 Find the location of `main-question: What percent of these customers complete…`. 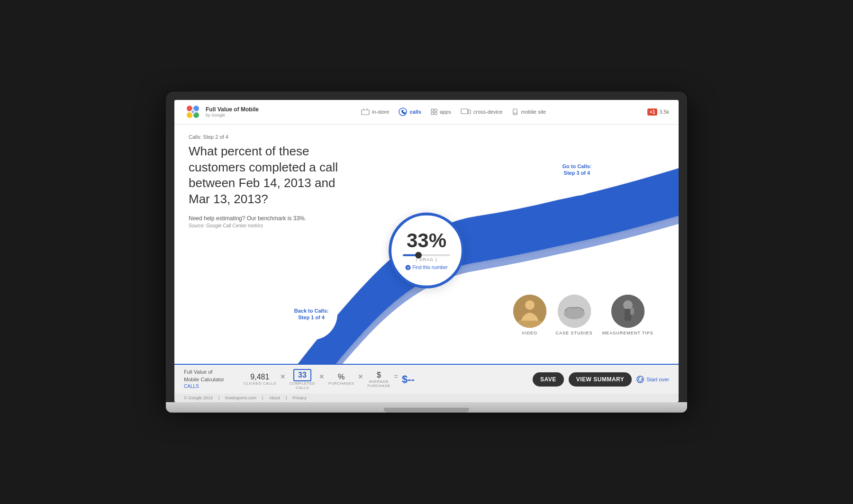

main-question: What percent of these customers complete… is located at coordinates (264, 175).